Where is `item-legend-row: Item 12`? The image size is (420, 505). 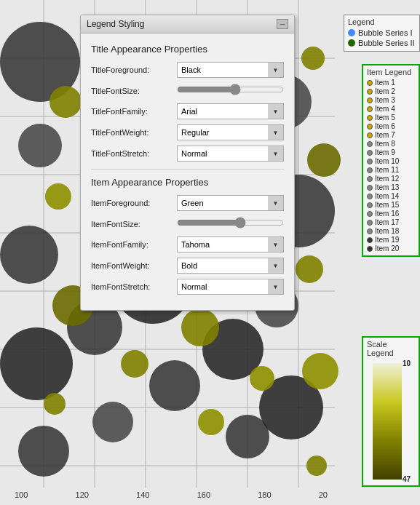 item-legend-row: Item 12 is located at coordinates (391, 179).